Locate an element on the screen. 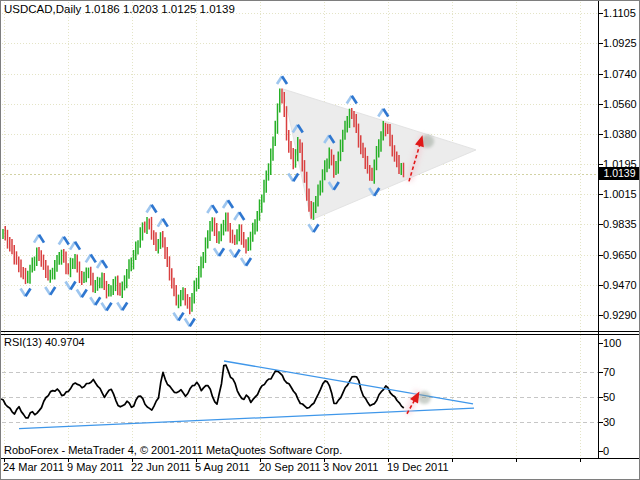  price-axis-label: 1.0380 is located at coordinates (620, 134).